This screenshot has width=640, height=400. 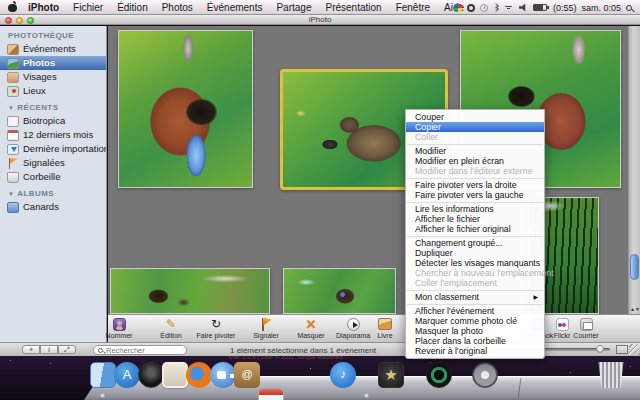 I want to click on minimize-window-button, so click(x=20, y=20).